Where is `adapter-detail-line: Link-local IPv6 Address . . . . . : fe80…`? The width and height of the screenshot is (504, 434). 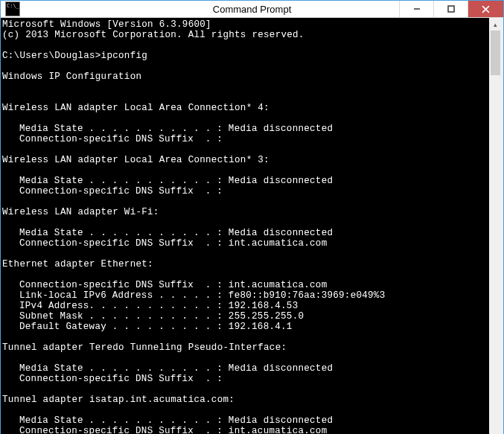
adapter-detail-line: Link-local IPv6 Address . . . . . : fe80… is located at coordinates (246, 296).